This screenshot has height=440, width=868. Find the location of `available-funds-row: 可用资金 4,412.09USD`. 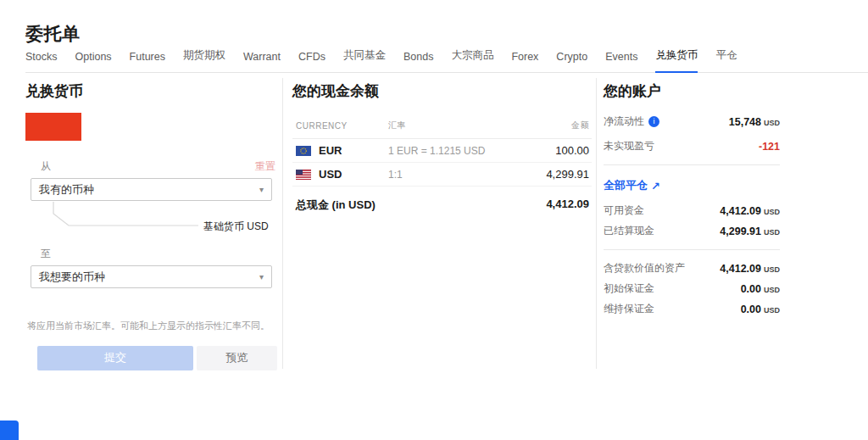

available-funds-row: 可用资金 4,412.09USD is located at coordinates (692, 210).